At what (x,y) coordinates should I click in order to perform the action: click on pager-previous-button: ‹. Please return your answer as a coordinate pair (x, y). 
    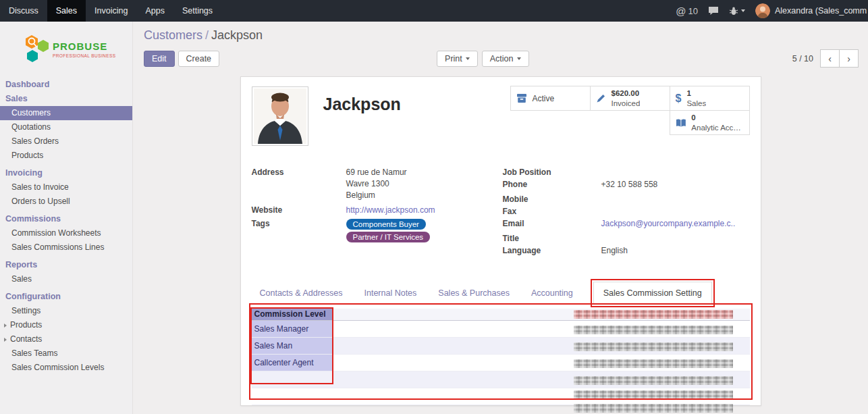
    Looking at the image, I should click on (830, 58).